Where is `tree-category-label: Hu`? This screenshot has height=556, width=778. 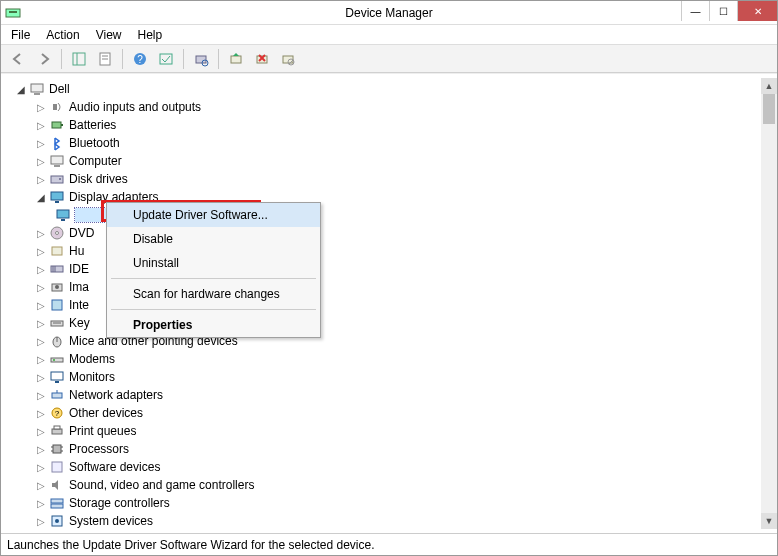 tree-category-label: Hu is located at coordinates (76, 251).